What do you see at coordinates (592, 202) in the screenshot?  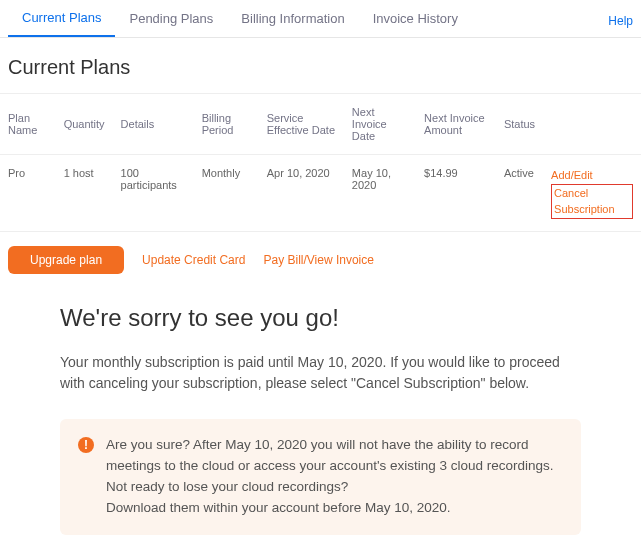 I see `cancel-subscription-link: Cancel Subscription` at bounding box center [592, 202].